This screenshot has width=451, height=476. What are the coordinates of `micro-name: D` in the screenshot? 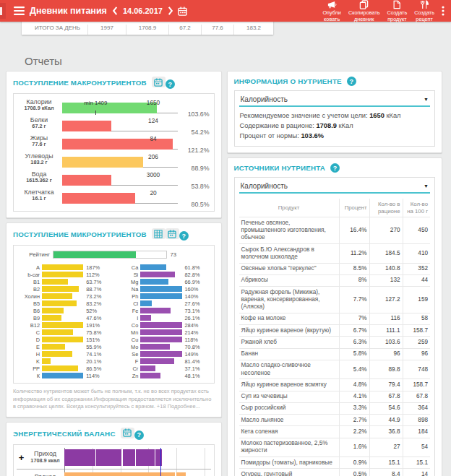 It's located at (30, 339).